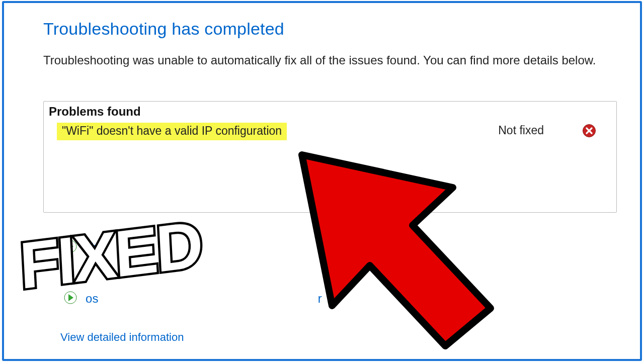  Describe the element at coordinates (521, 131) in the screenshot. I see `problem-status: Not fixed` at that location.